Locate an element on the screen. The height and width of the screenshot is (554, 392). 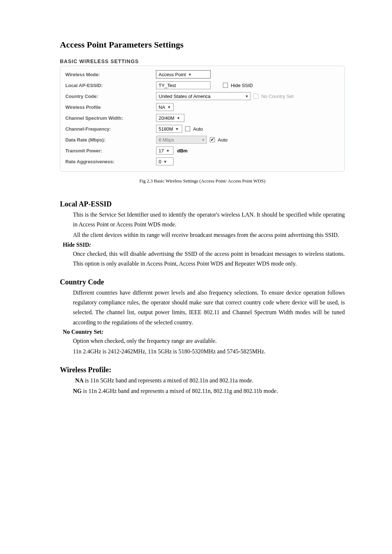
chfreq-auto-label: Auto is located at coordinates (198, 129).